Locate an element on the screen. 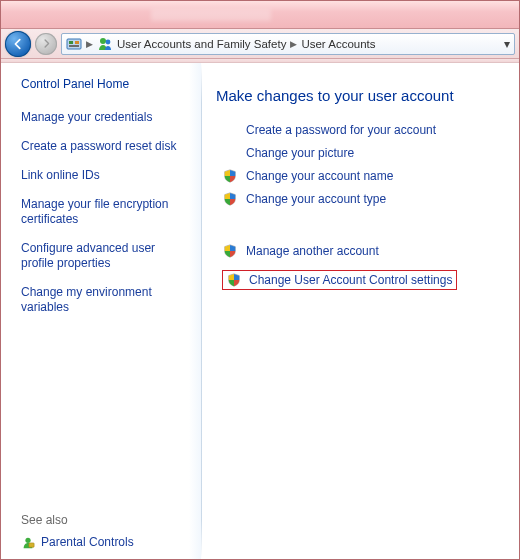 This screenshot has height=560, width=520. sidebar-link-link-online-ids: Link online IDs is located at coordinates (106, 176).